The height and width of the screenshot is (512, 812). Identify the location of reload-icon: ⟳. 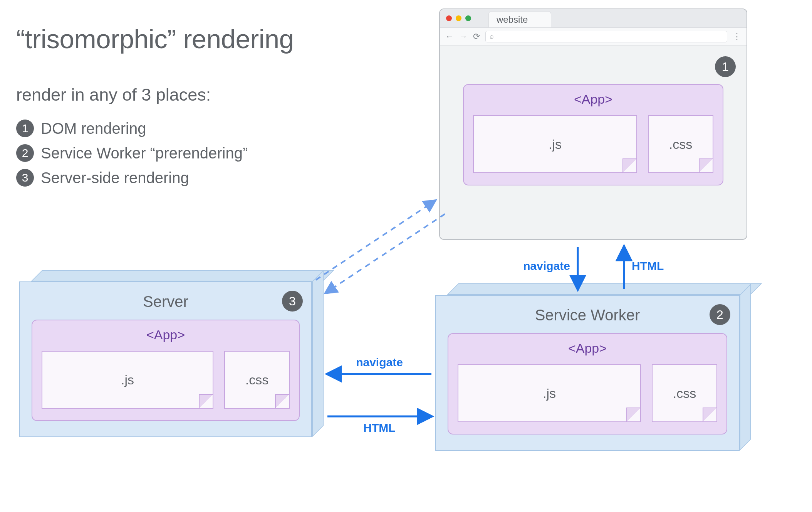
(476, 37).